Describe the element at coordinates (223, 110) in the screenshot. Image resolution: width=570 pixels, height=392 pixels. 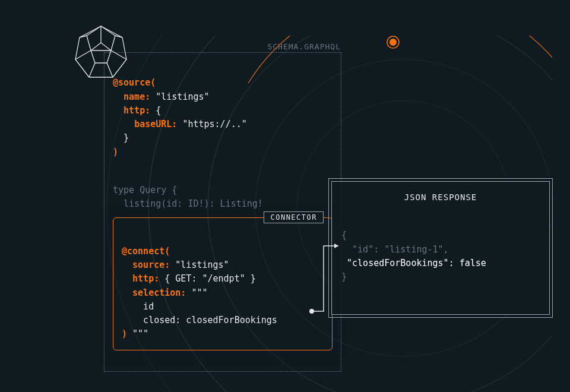
I see `source-directive-code: @source( name: "listings" http: { baseUR…` at that location.